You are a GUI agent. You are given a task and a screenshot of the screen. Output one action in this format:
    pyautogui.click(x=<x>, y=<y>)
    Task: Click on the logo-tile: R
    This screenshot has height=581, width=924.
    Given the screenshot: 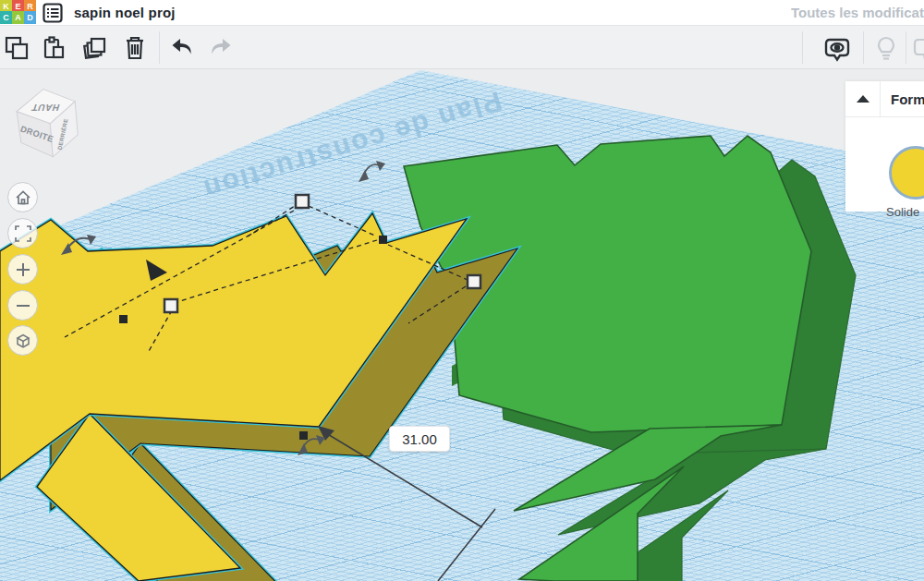 What is the action you would take?
    pyautogui.click(x=30, y=6)
    